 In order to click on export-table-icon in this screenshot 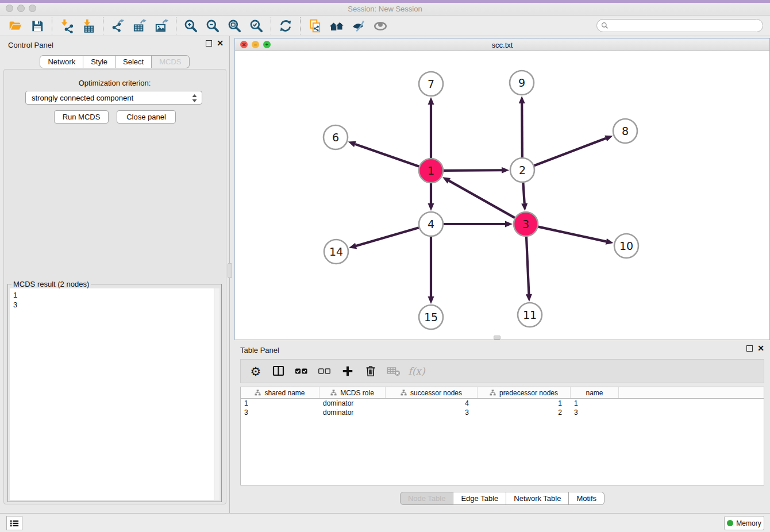, I will do `click(140, 26)`.